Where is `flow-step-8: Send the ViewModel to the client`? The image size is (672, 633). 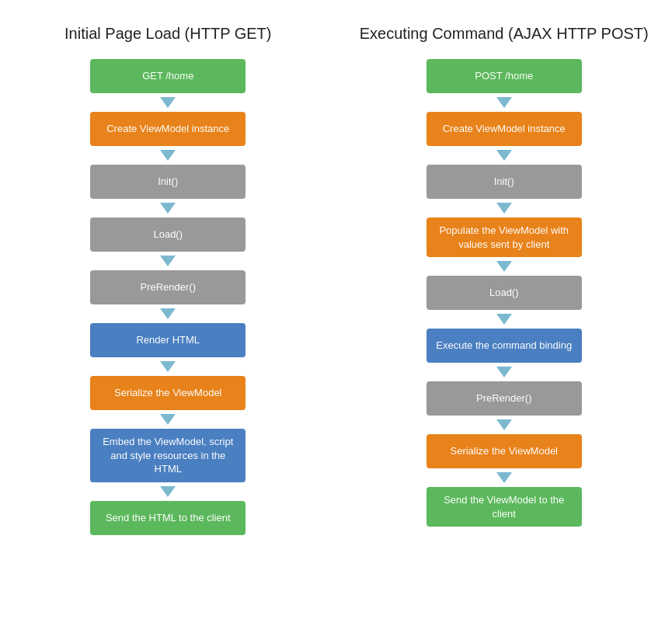 flow-step-8: Send the ViewModel to the client is located at coordinates (504, 506).